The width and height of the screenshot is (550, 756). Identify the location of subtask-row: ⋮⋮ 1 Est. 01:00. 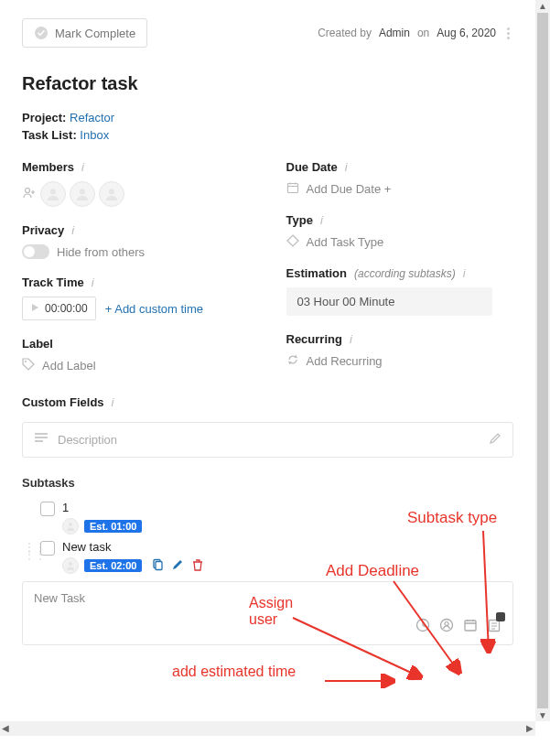
(267, 518).